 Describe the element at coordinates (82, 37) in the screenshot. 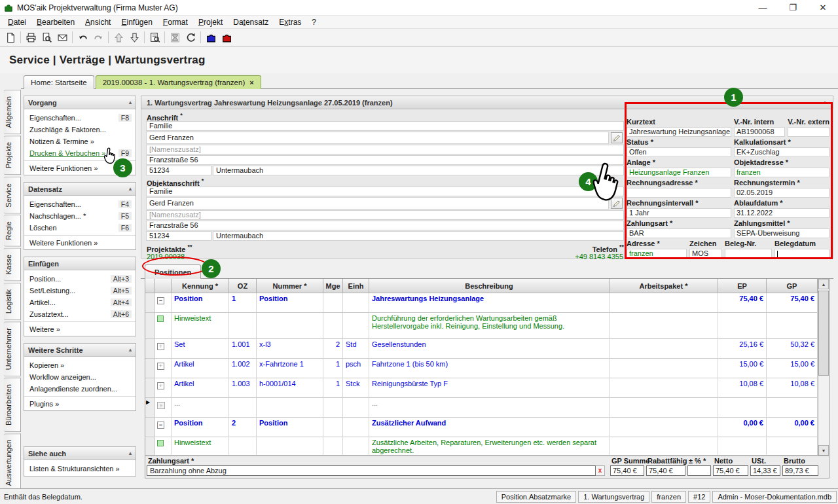

I see `undo-icon` at that location.